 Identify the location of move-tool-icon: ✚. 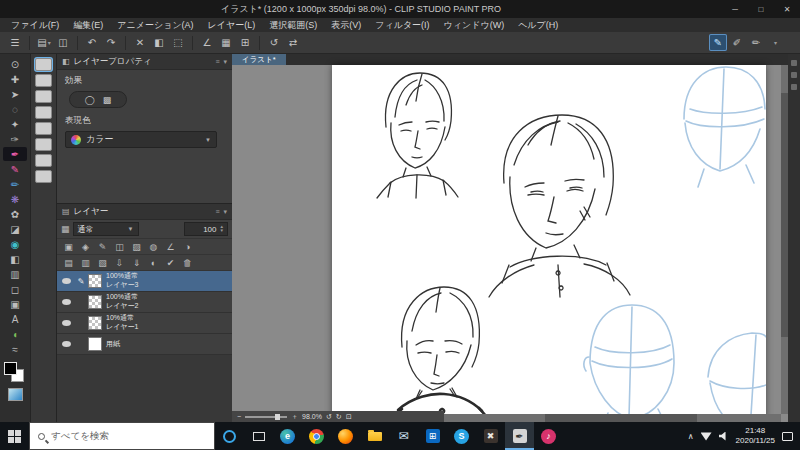
(15, 79).